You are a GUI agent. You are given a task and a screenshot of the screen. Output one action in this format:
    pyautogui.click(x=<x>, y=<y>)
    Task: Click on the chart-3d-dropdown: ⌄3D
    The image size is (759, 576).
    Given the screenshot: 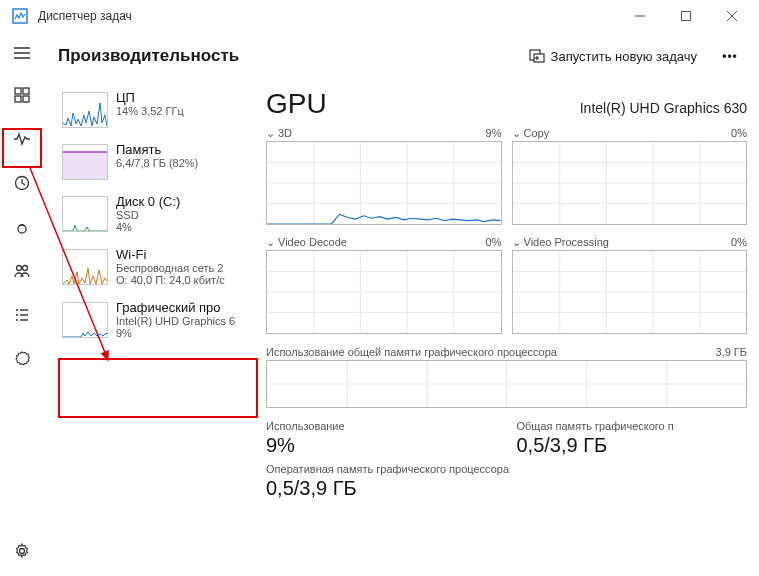 What is the action you would take?
    pyautogui.click(x=279, y=132)
    